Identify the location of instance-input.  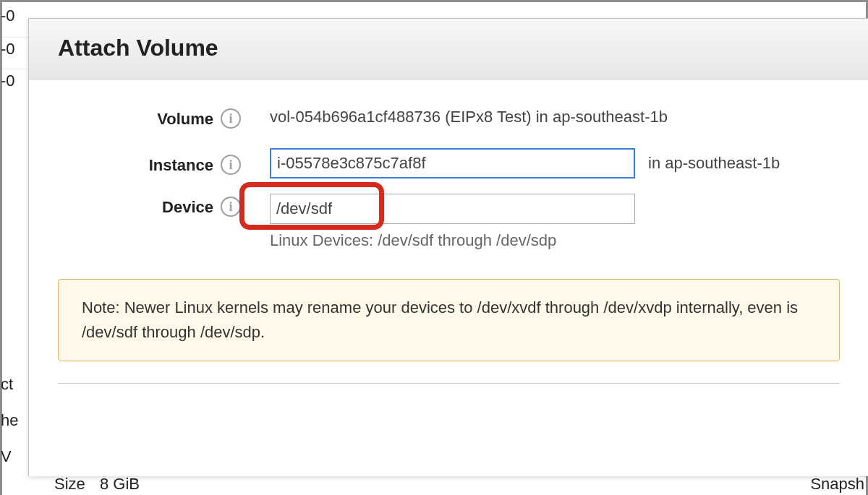
(453, 163).